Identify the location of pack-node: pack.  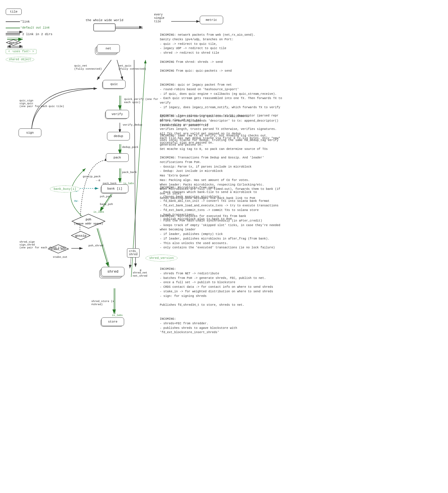
(117, 158).